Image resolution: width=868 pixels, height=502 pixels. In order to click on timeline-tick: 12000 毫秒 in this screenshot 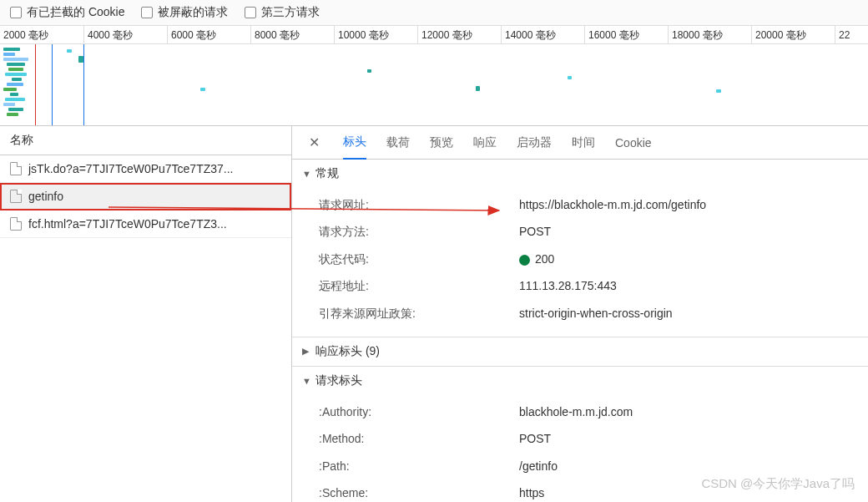, I will do `click(459, 35)`.